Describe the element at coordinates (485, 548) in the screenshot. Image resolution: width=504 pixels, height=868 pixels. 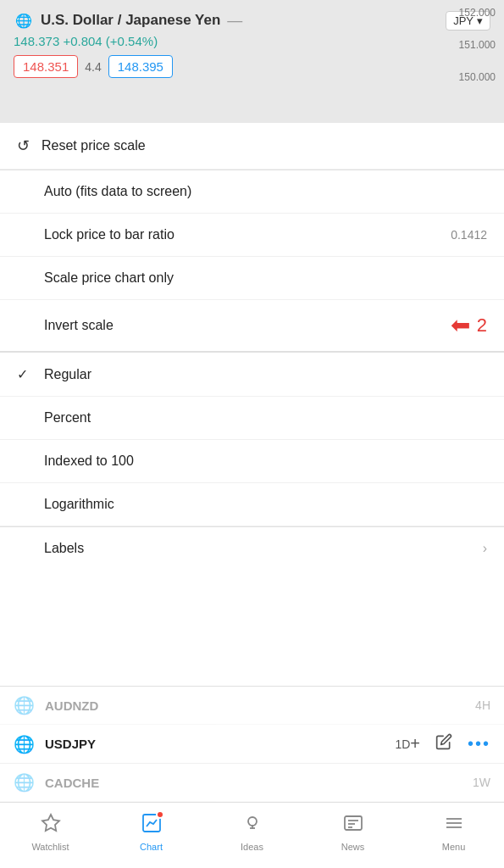
I see `chevron-right-icon: ›` at that location.